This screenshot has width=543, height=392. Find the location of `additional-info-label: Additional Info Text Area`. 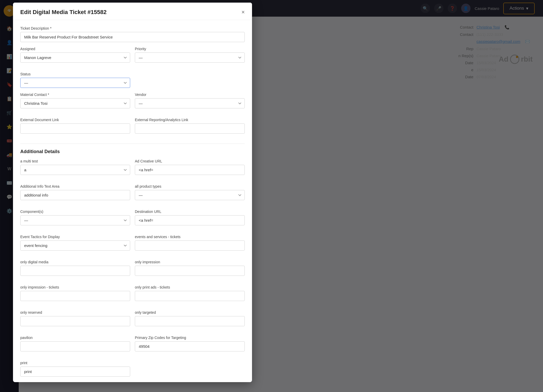

additional-info-label: Additional Info Text Area is located at coordinates (75, 186).